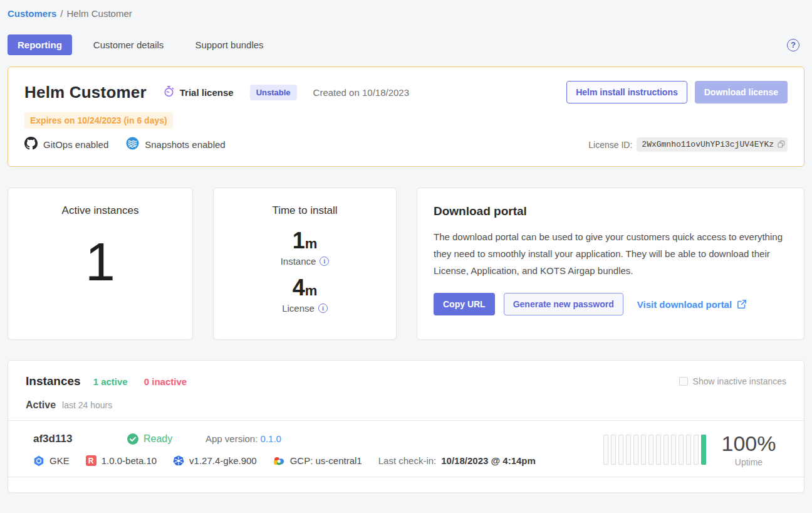  I want to click on k8s-version-chip: v1.27.4-gke.900, so click(215, 461).